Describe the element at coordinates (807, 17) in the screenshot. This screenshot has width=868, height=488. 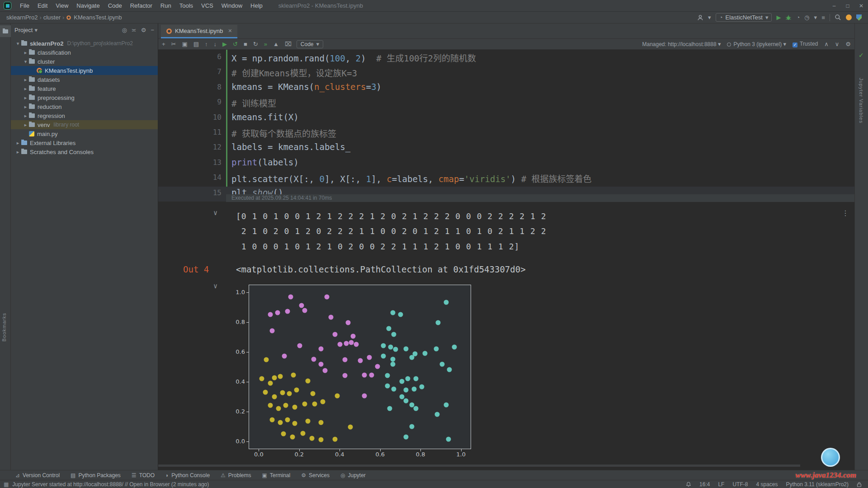
I see `profiler-button: ◷` at that location.